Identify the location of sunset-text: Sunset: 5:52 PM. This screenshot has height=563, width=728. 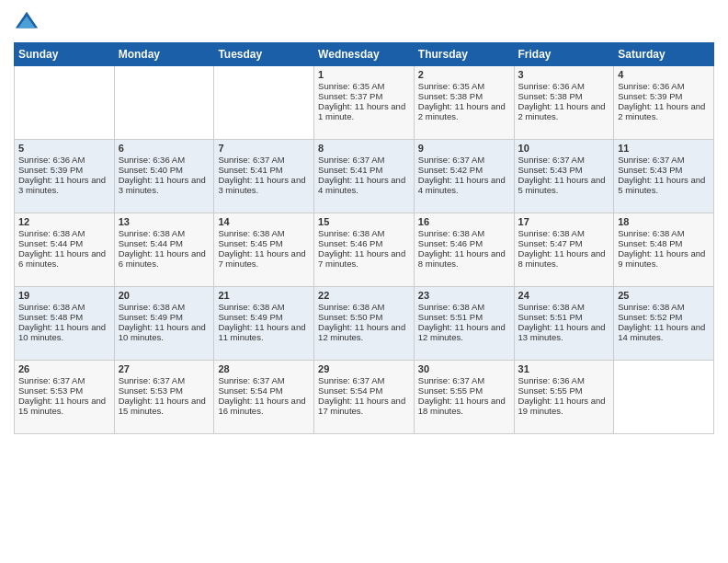
(664, 316).